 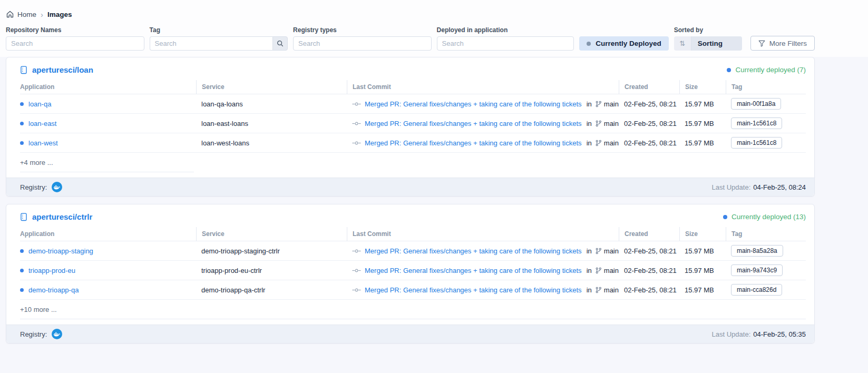 What do you see at coordinates (62, 217) in the screenshot?
I see `repository-name: aperturesci/ctrlr` at bounding box center [62, 217].